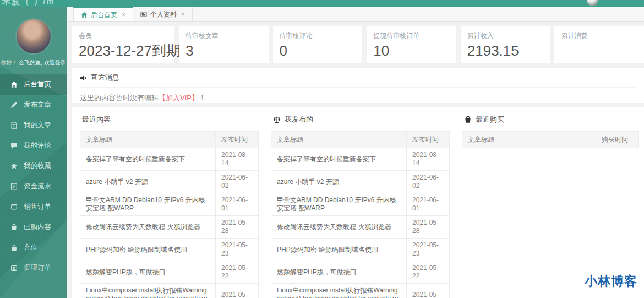 The height and width of the screenshot is (298, 644). I want to click on table-row: Linux中composer install执行报错Warning: puten…, so click(170, 291).